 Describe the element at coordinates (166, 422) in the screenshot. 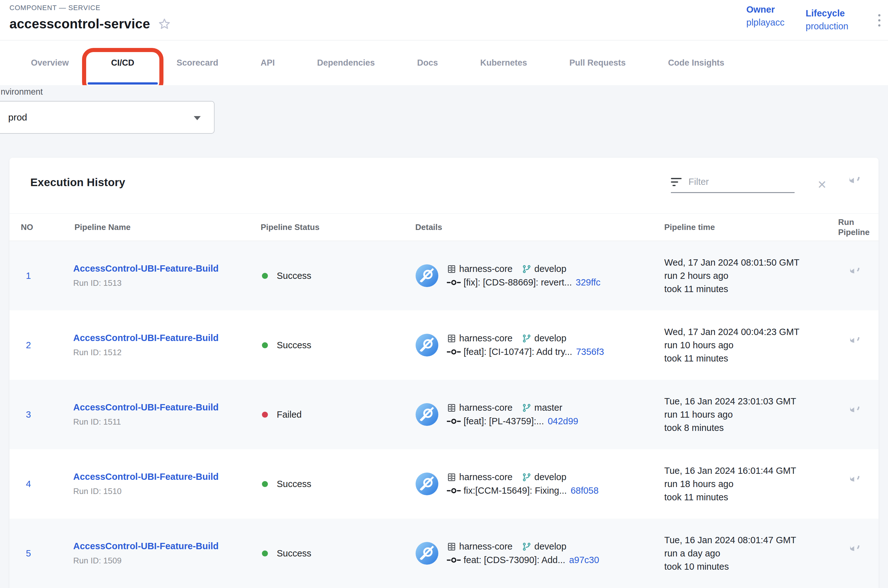

I see `run-id: Run ID: 1511` at that location.